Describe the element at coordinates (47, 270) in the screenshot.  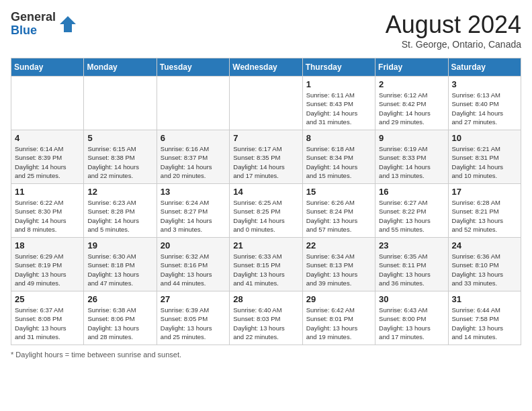
I see `cell-info: Sunrise: 6:29 AM Sunset: 8:19 PM Dayligh…` at that location.